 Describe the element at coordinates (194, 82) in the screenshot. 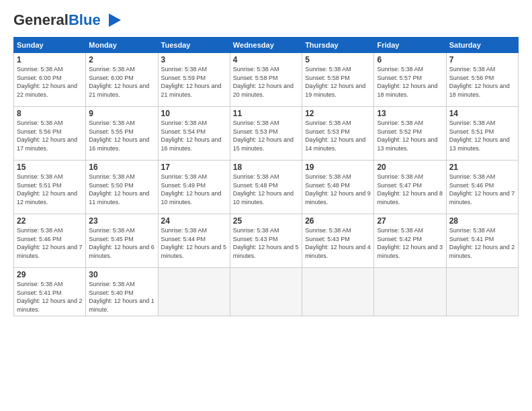

I see `day-info: Sunrise: 5:38 AMSunset: 5:59 PMDaylight:…` at that location.